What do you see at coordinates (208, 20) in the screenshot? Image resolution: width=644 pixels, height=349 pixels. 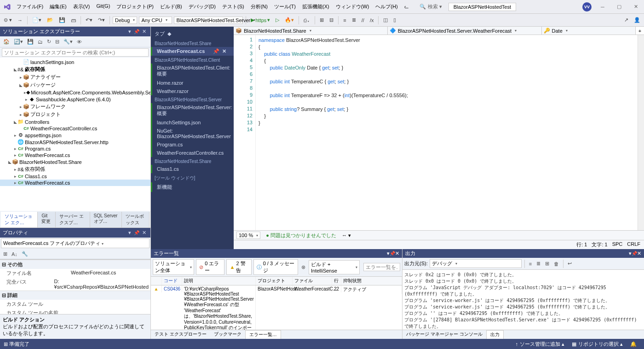 I see `startup-dropdown: BlazorASPNetHostedTest.Server` at bounding box center [208, 20].